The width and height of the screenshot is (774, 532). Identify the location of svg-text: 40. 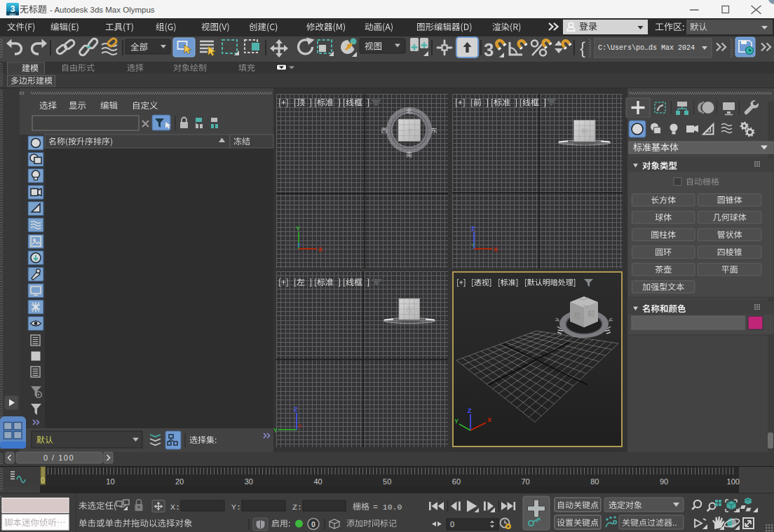
(318, 482).